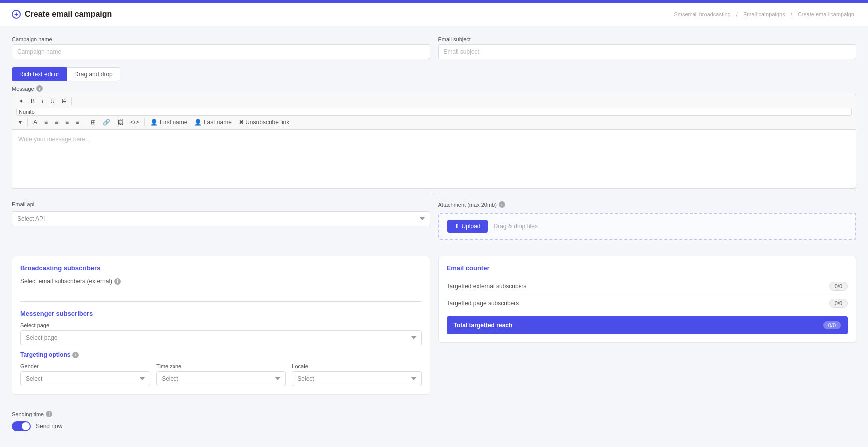  I want to click on targeting-section: Targeting options i Gender Select, so click(221, 369).